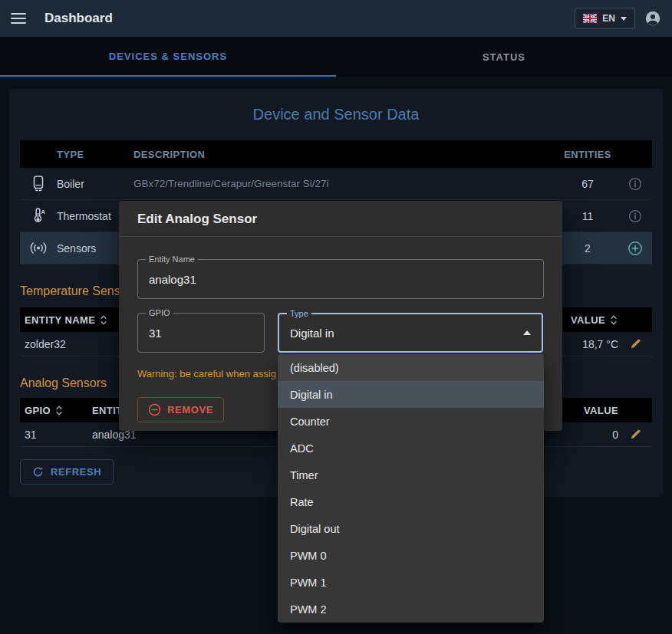 The height and width of the screenshot is (634, 672). I want to click on warning-text: Warning: be careful when assig, so click(207, 374).